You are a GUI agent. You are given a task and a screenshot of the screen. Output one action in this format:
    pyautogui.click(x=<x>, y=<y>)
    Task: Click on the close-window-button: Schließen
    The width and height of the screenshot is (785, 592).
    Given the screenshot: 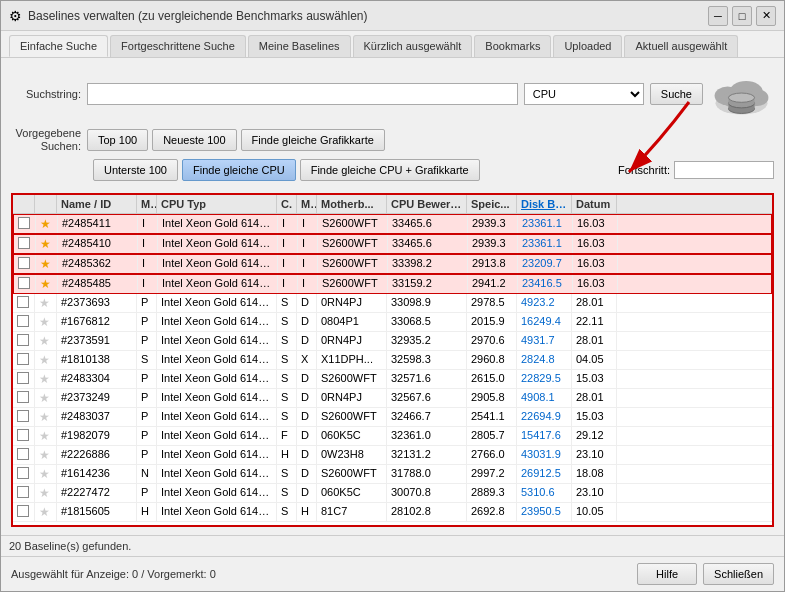 What is the action you would take?
    pyautogui.click(x=738, y=574)
    